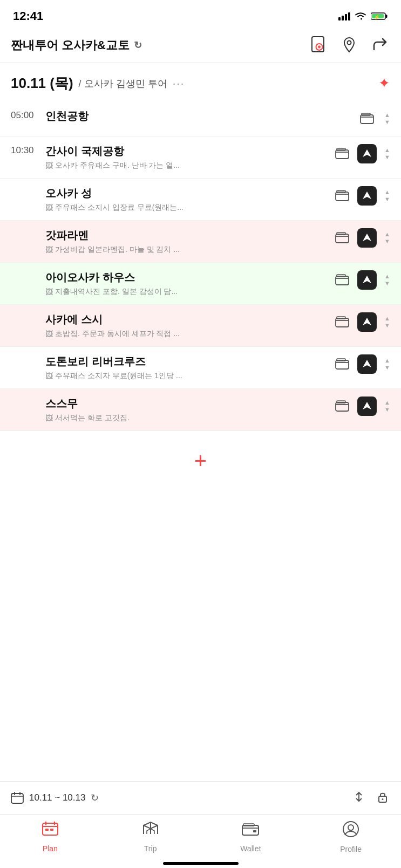  I want to click on signal-icon, so click(344, 16).